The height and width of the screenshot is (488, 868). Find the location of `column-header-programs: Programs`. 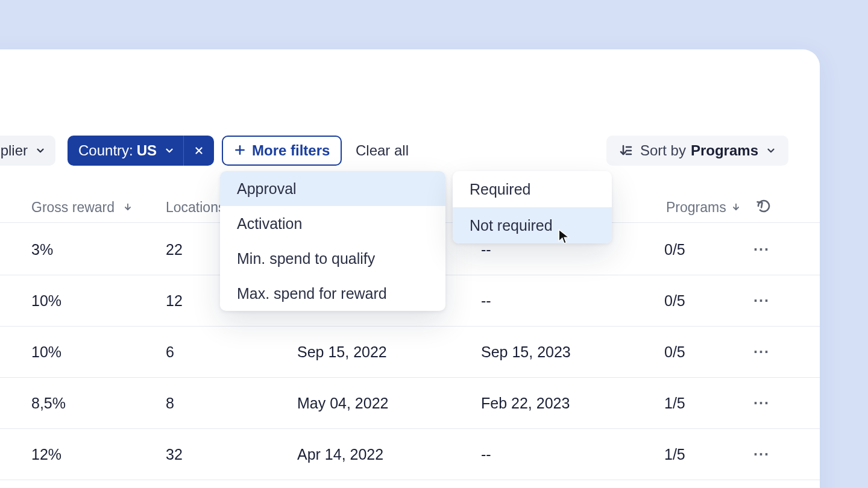

column-header-programs: Programs is located at coordinates (703, 207).